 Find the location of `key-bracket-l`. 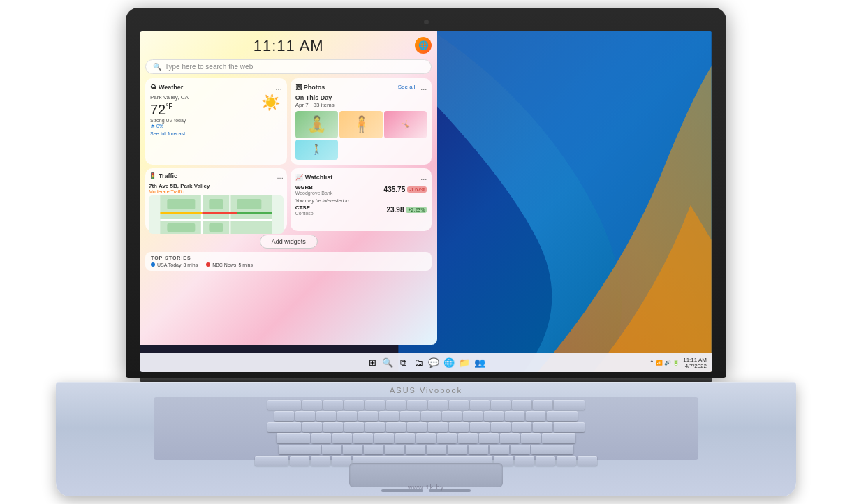

key-bracket-l is located at coordinates (522, 427).